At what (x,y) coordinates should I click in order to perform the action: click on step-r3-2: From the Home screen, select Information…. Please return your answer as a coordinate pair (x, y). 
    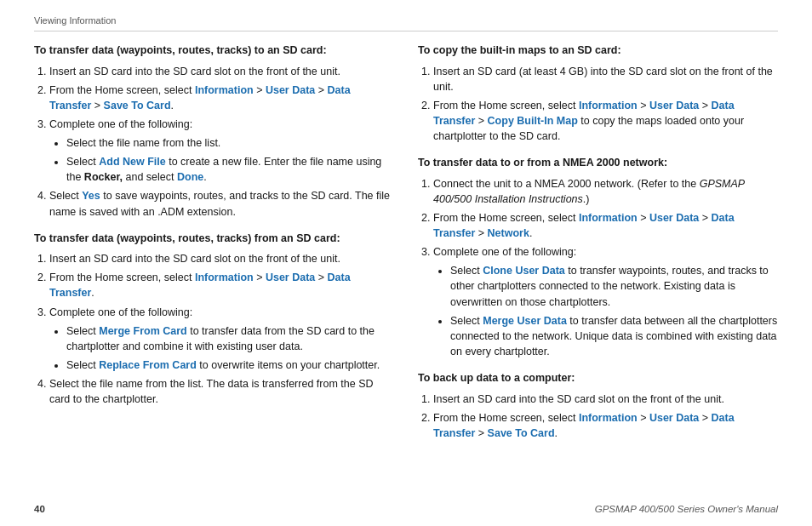
    Looking at the image, I should click on (606, 426).